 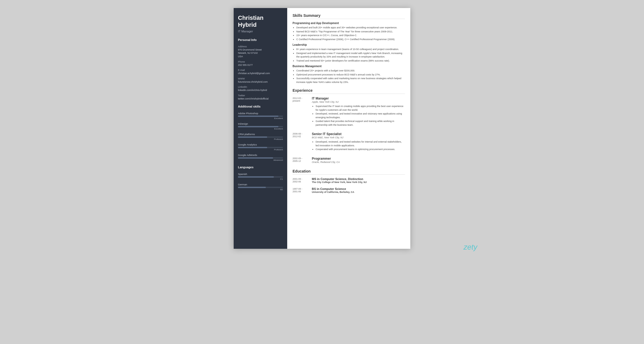 What do you see at coordinates (260, 113) in the screenshot?
I see `skill-label: Adobe Photoshop` at bounding box center [260, 113].